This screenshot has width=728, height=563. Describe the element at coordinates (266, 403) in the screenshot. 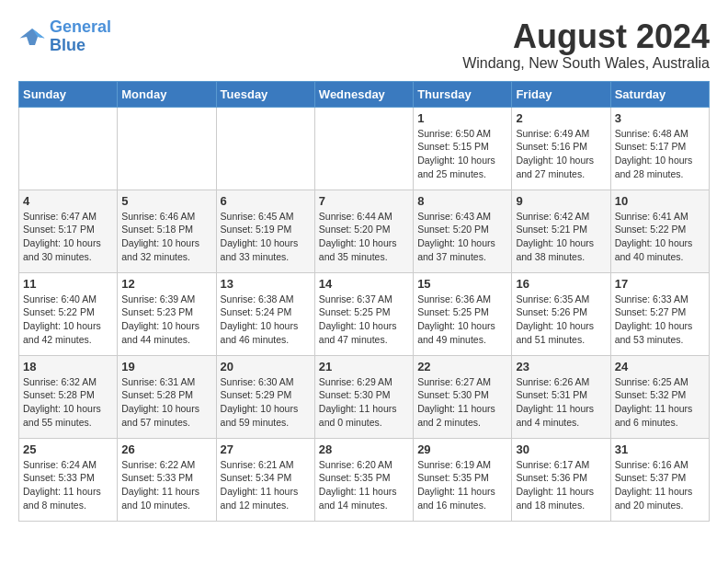

I see `day-info: Sunrise: 6:30 AM Sunset: 5:29 PM Dayligh…` at that location.